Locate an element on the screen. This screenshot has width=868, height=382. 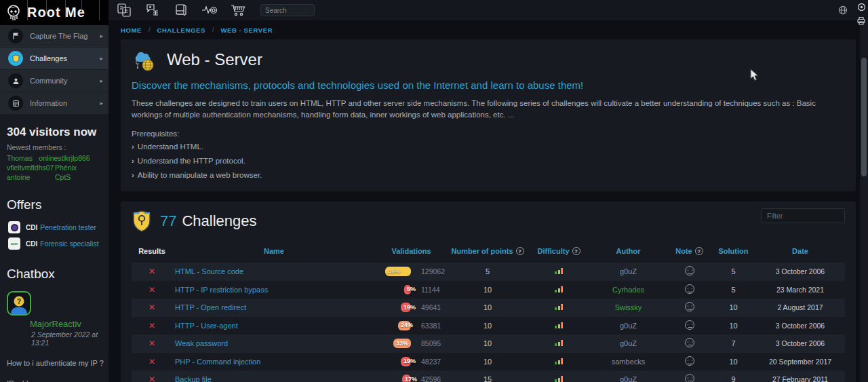
validation-percent-badge: 24% is located at coordinates (404, 326).